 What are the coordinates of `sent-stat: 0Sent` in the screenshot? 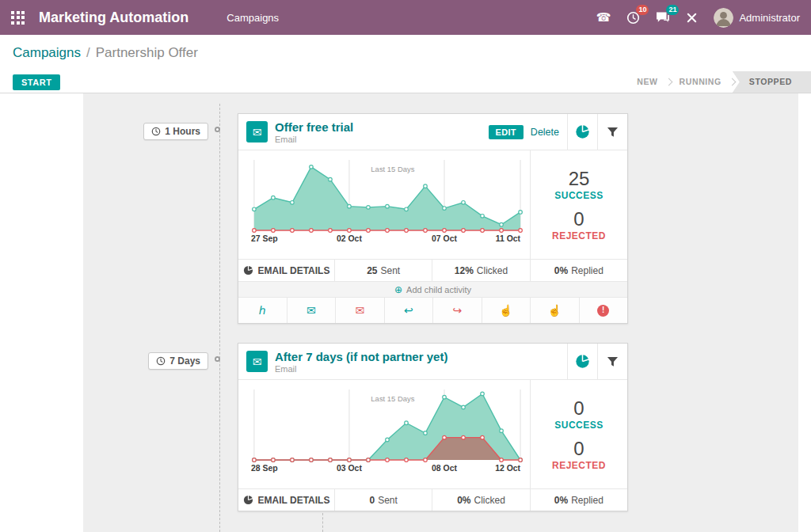 It's located at (383, 500).